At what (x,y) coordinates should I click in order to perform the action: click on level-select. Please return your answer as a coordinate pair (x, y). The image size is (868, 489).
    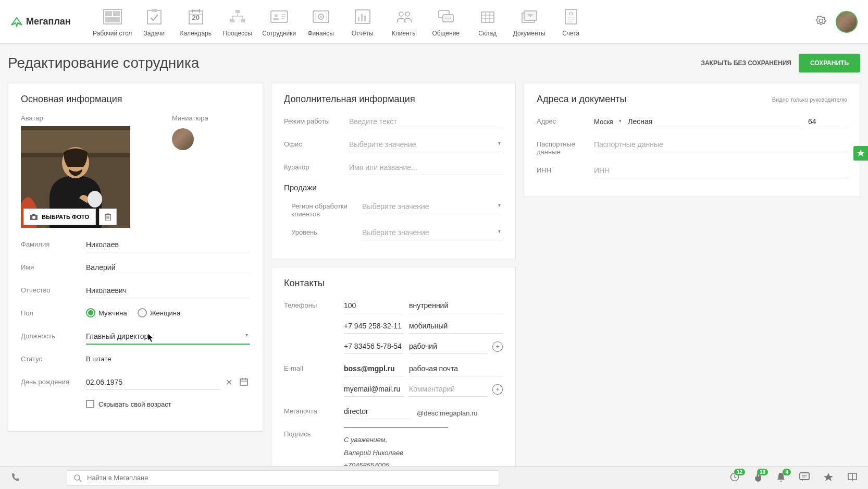
    Looking at the image, I should click on (432, 233).